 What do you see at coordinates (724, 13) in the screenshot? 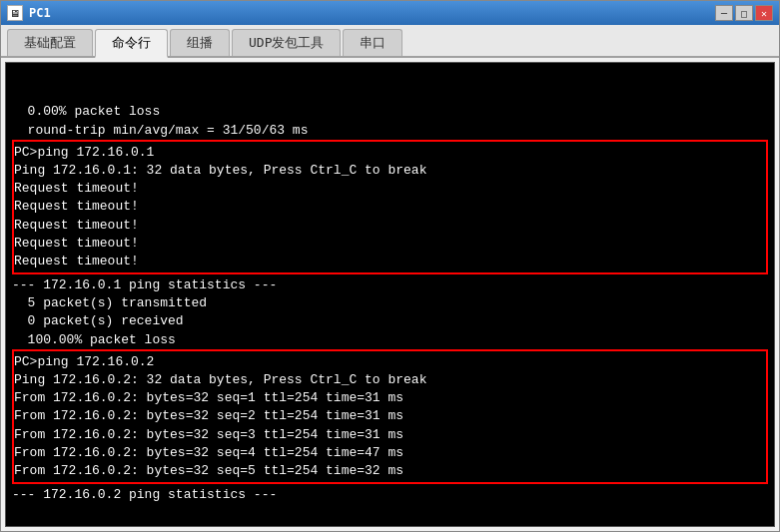
I see `minimize-button: ─` at bounding box center [724, 13].